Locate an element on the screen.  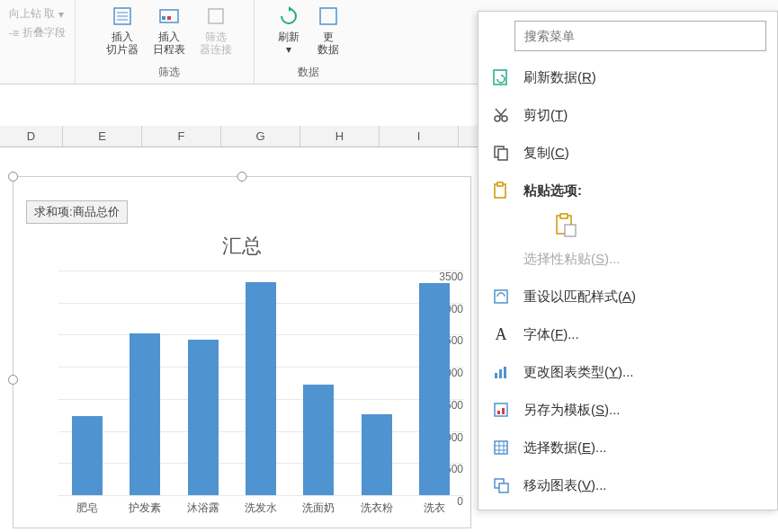
menu-paste-special: 选择性粘贴(S)... is located at coordinates (628, 259).